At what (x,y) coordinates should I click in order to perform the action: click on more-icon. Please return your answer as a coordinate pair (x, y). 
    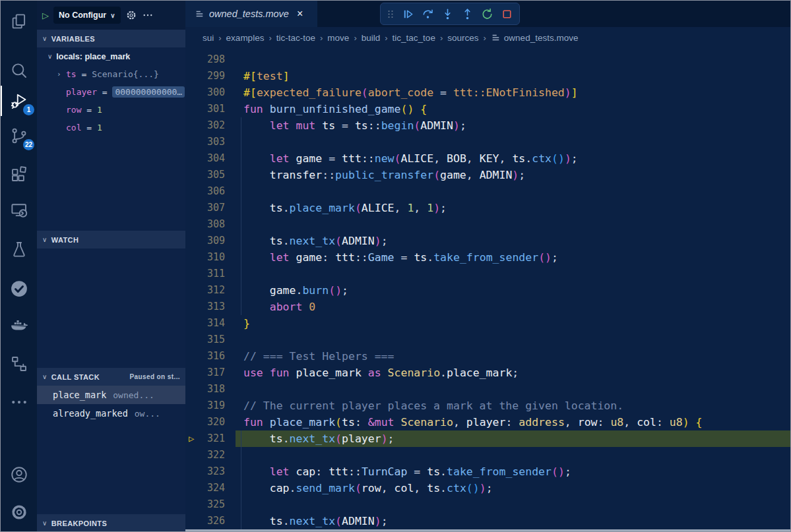
    Looking at the image, I should click on (19, 402).